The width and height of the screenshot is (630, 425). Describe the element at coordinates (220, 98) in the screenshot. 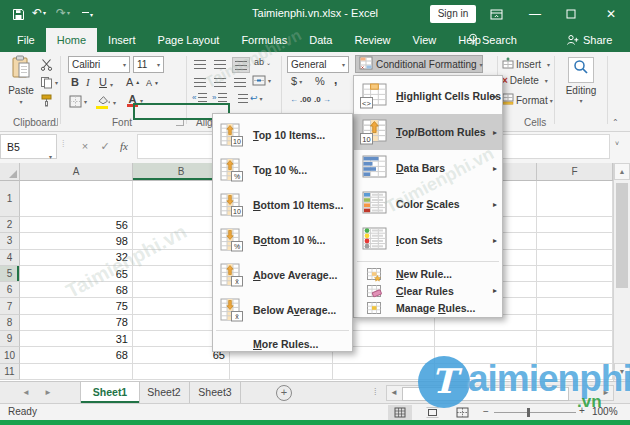

I see `increase-indent-button: »` at that location.